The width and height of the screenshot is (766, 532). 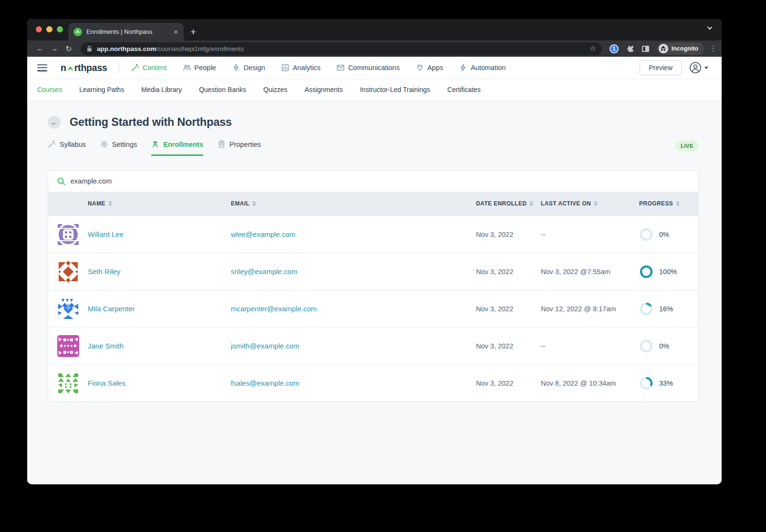 What do you see at coordinates (590, 383) in the screenshot?
I see `last-active-on: Nov 8, 2022 @ 10:34am` at bounding box center [590, 383].